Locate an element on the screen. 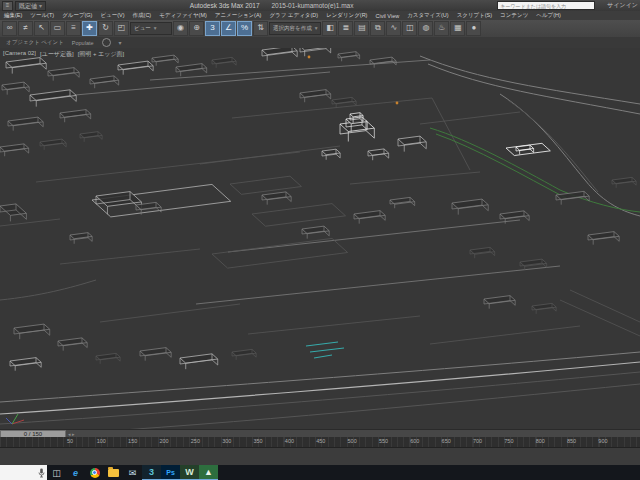 The height and width of the screenshot is (480, 640). help-search-input is located at coordinates (546, 6).